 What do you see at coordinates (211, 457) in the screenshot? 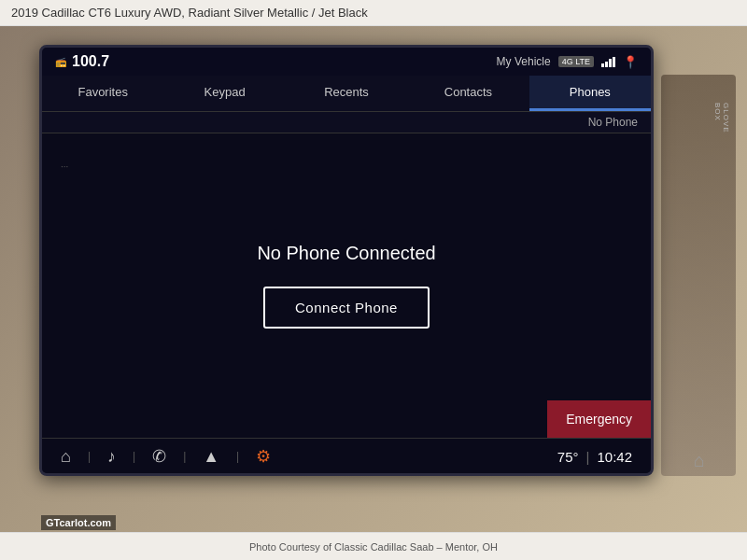
I see `navigation-icon: ▲` at bounding box center [211, 457].